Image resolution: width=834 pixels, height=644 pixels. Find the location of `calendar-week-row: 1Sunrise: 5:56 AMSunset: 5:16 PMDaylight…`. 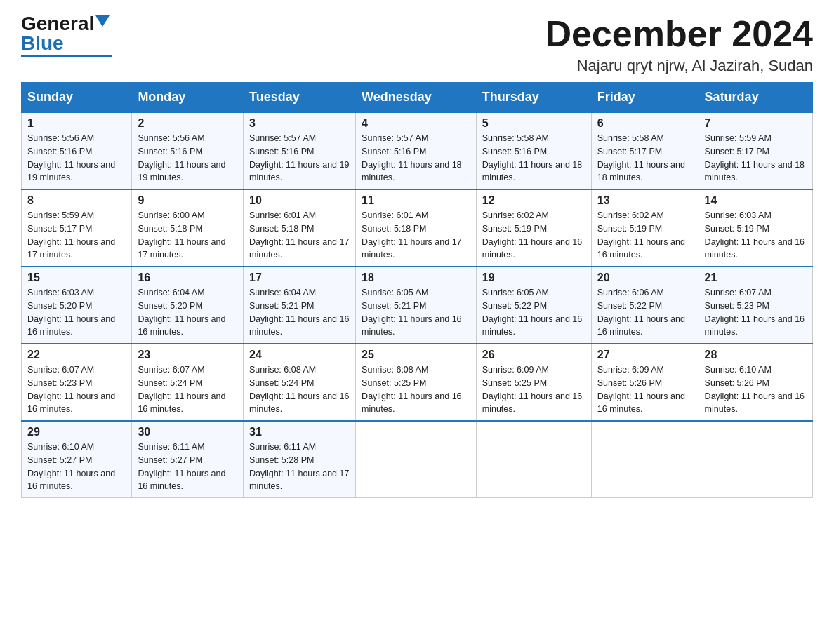

calendar-week-row: 1Sunrise: 5:56 AMSunset: 5:16 PMDaylight… is located at coordinates (417, 151).